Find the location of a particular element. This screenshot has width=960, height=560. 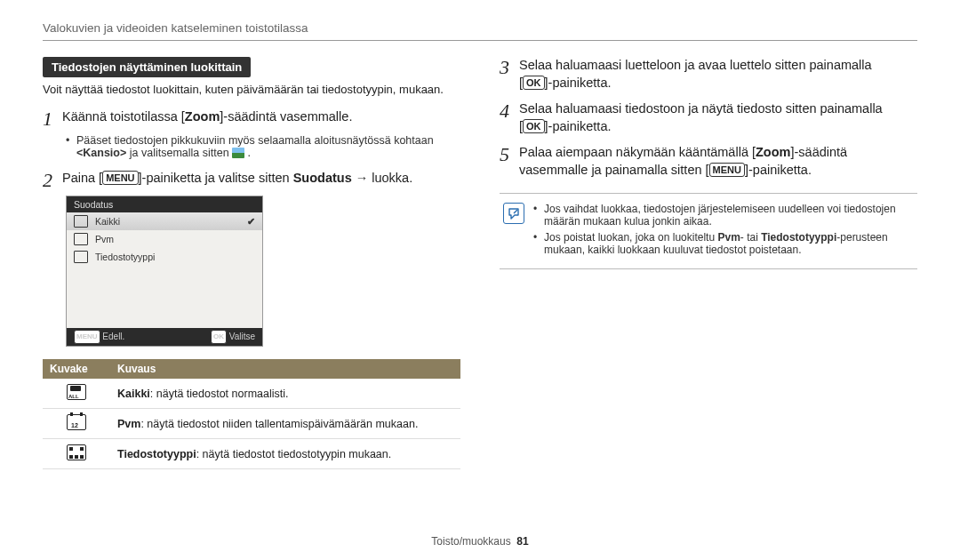

section-intro: Voit näyttää tiedostot luokittain, kuten… is located at coordinates (252, 89).